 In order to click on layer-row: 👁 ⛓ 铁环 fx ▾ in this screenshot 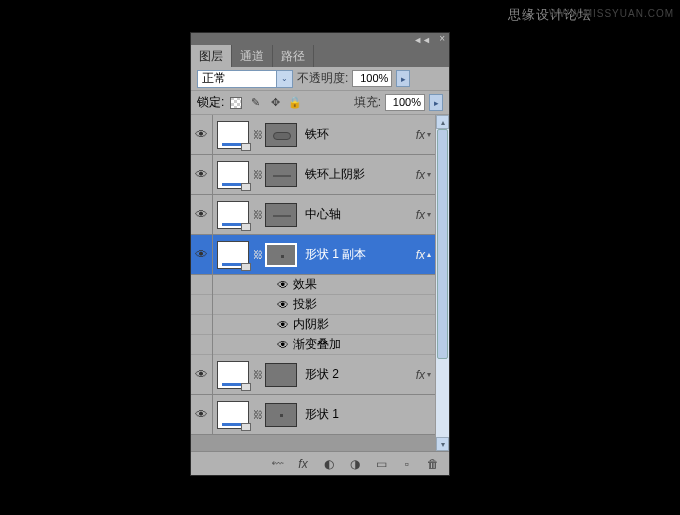, I will do `click(313, 135)`.